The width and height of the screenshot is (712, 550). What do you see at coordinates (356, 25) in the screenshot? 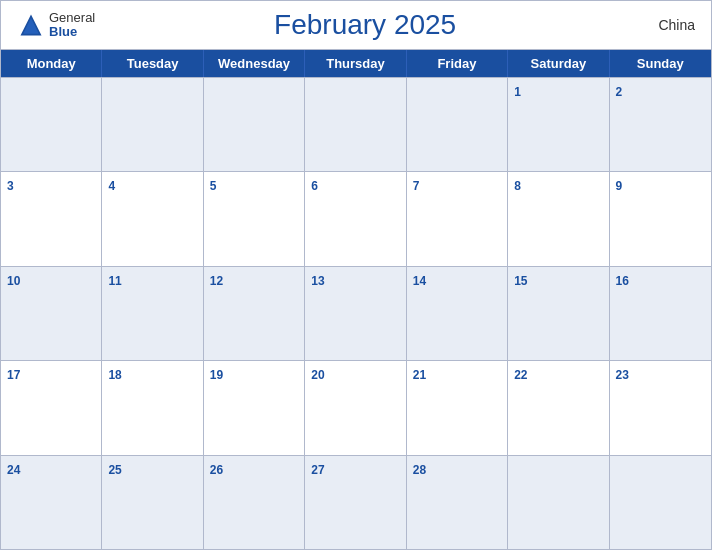
I see `calendar-header: General Blue February 2025 China` at bounding box center [356, 25].